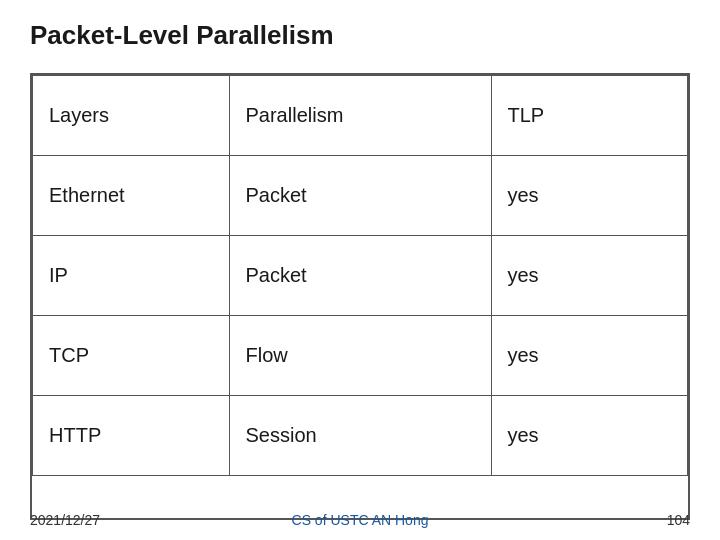 This screenshot has height=540, width=720. I want to click on table-row: TCPFlowyes, so click(360, 356).